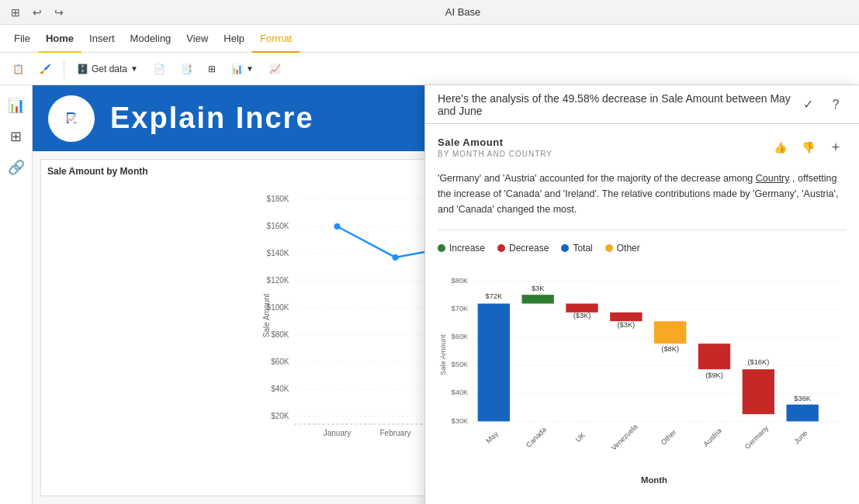 The height and width of the screenshot is (504, 859). I want to click on bar-canada, so click(539, 299).